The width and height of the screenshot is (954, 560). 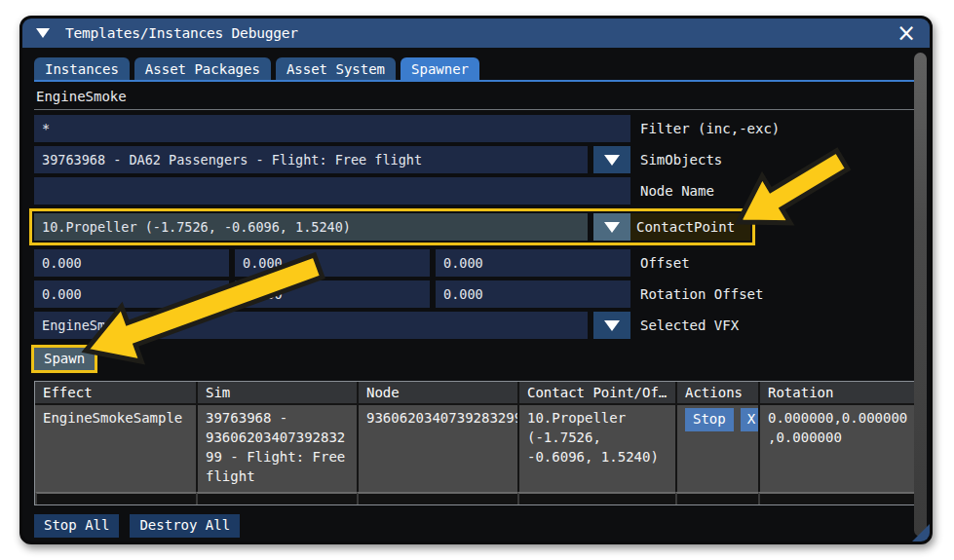 I want to click on column-header-actions: Actions, so click(x=717, y=392).